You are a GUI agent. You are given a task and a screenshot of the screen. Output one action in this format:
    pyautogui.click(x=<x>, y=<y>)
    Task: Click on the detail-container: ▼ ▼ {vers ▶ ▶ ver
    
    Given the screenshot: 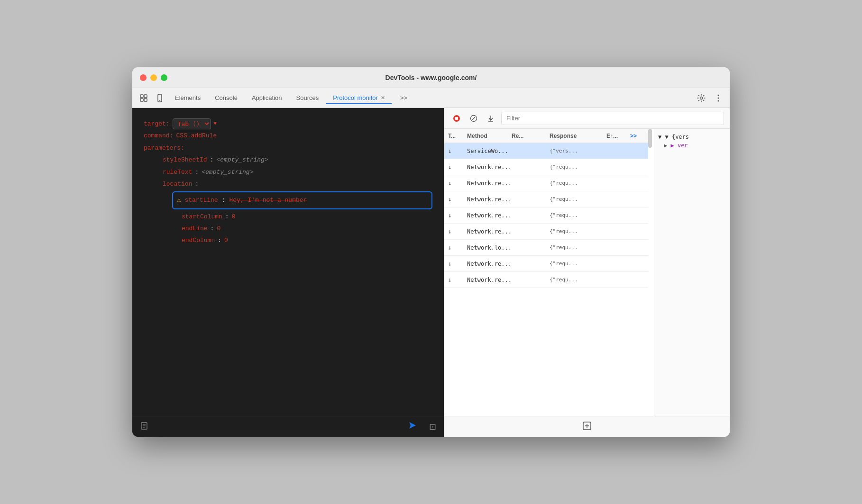 What is the action you would take?
    pyautogui.click(x=689, y=272)
    